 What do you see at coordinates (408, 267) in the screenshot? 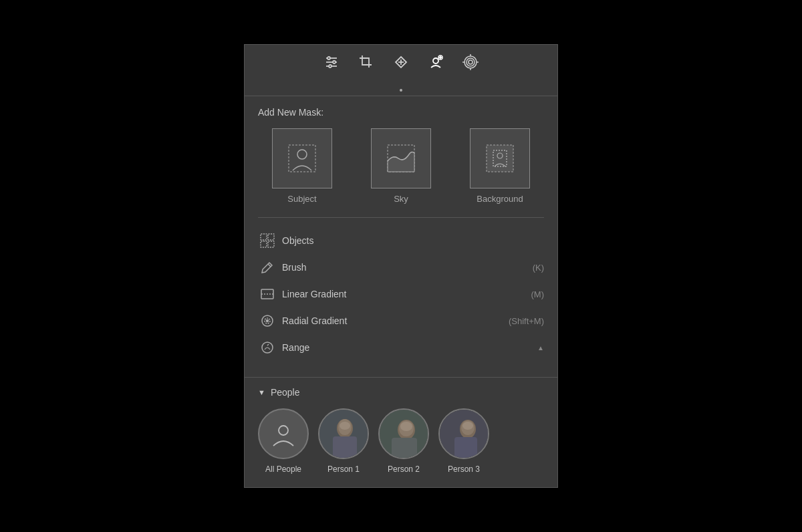
I see `brush-label: Brush` at bounding box center [408, 267].